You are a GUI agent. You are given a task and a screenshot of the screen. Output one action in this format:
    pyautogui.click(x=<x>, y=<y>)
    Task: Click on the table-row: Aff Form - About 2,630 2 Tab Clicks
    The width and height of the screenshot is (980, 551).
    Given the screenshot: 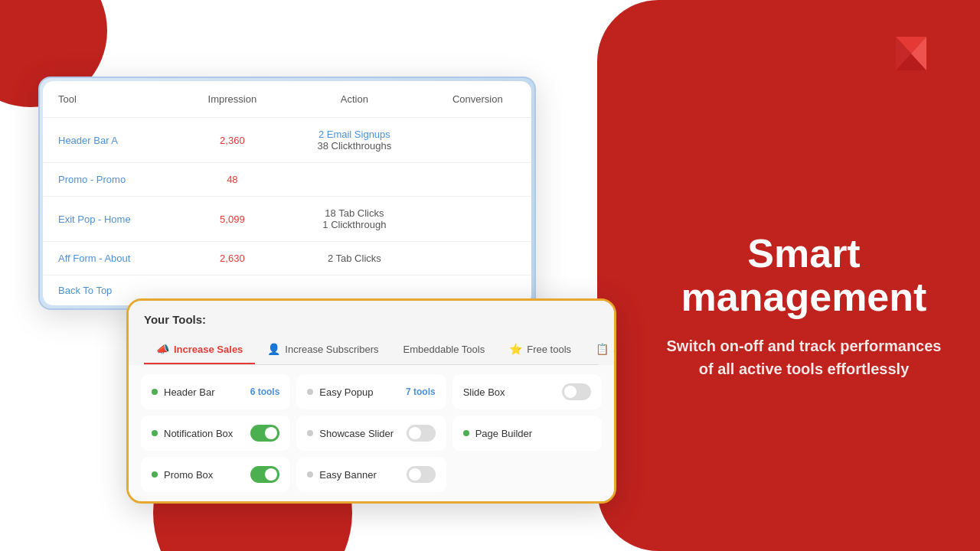 What is the action you would take?
    pyautogui.click(x=287, y=259)
    